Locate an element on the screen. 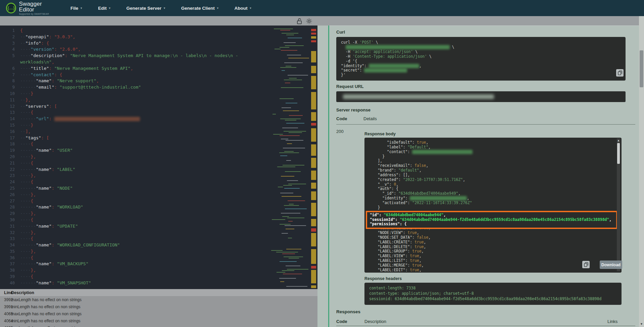 The width and height of the screenshot is (644, 327). editor-line: 1{ is located at coordinates (140, 31).